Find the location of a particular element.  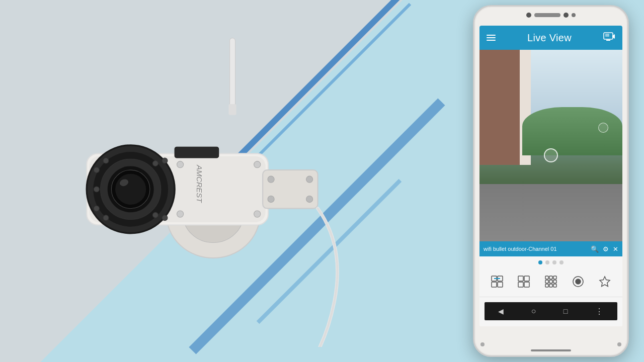

camera-monitor-button is located at coordinates (609, 38).